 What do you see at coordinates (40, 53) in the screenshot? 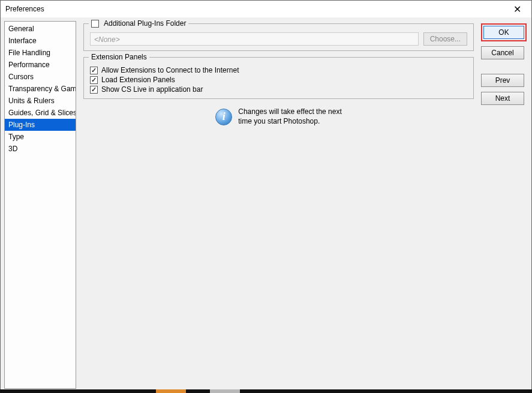
I see `sidebar-item-file-handling: File Handling` at bounding box center [40, 53].